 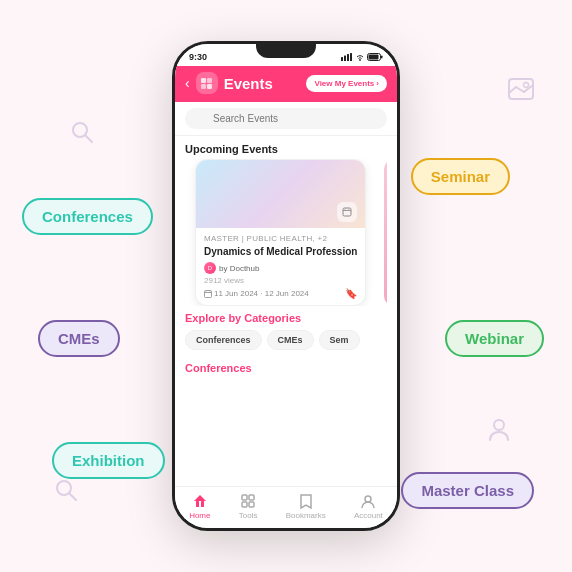 I want to click on card-body: MASTER | Public health, +2 Dynamics of M…, so click(x=280, y=266).